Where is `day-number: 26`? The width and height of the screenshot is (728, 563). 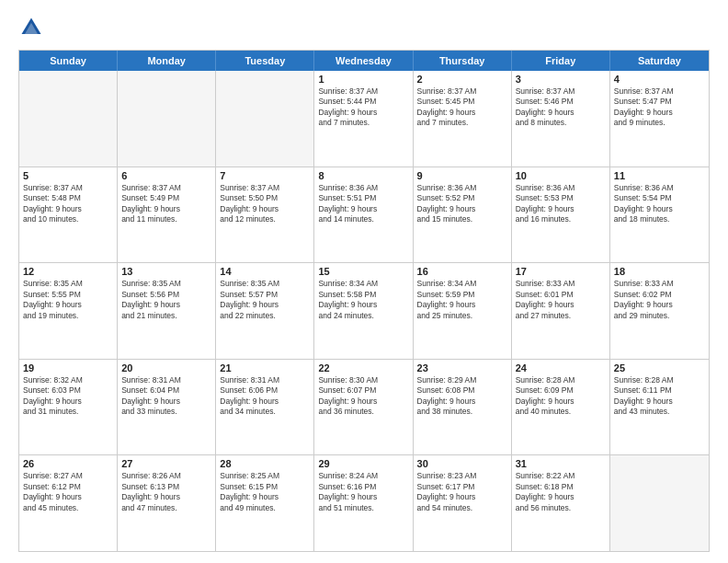 day-number: 26 is located at coordinates (68, 464).